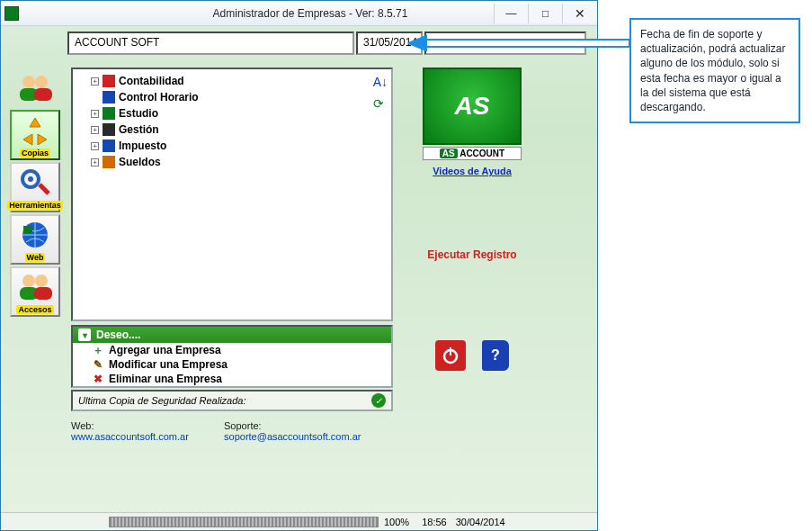  I want to click on herramientas-button: Herramientas, so click(35, 187).